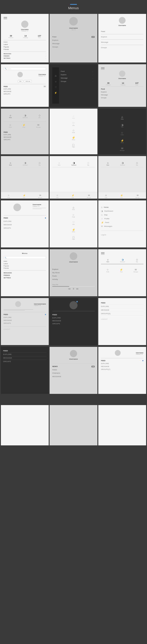  What do you see at coordinates (25, 258) in the screenshot?
I see `search-bar: 🔍` at bounding box center [25, 258].